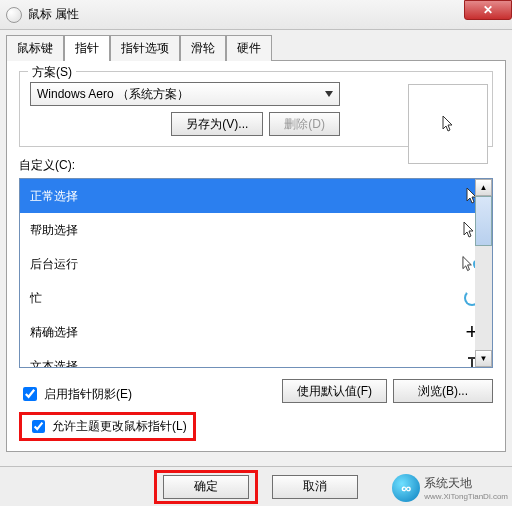 The width and height of the screenshot is (512, 506). What do you see at coordinates (38, 426) in the screenshot?
I see `theme-checkbox` at bounding box center [38, 426].